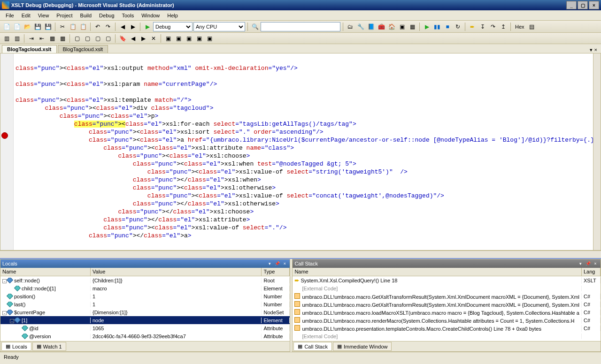 The width and height of the screenshot is (601, 364). Describe the element at coordinates (86, 15) in the screenshot. I see `menu-build: Build` at that location.